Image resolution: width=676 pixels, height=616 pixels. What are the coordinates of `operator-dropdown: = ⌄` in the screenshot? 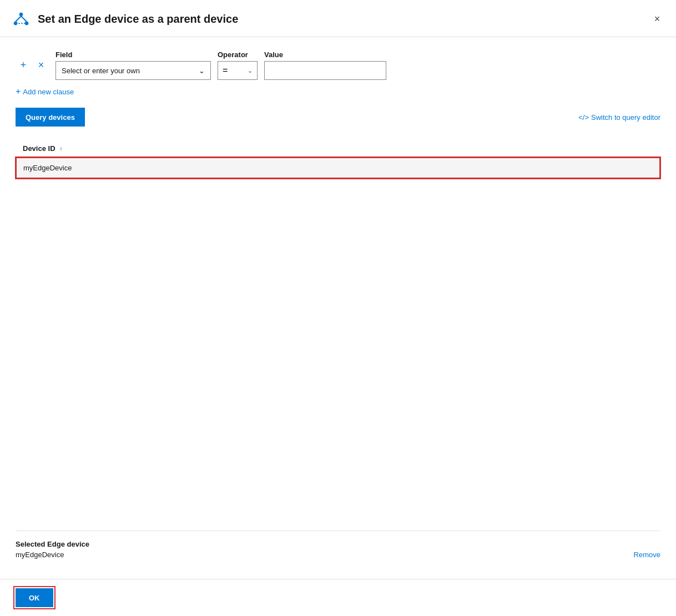 It's located at (238, 70).